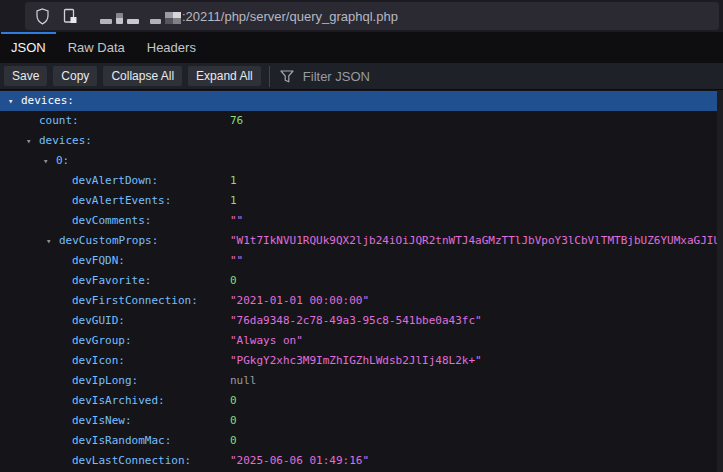  I want to click on filter-json-input, so click(373, 76).